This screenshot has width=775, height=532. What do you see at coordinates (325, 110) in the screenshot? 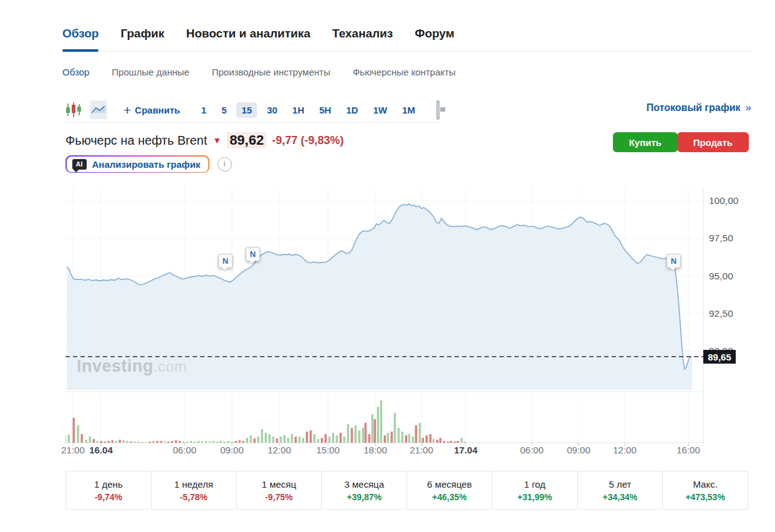
I see `interval-5H: 5H` at bounding box center [325, 110].